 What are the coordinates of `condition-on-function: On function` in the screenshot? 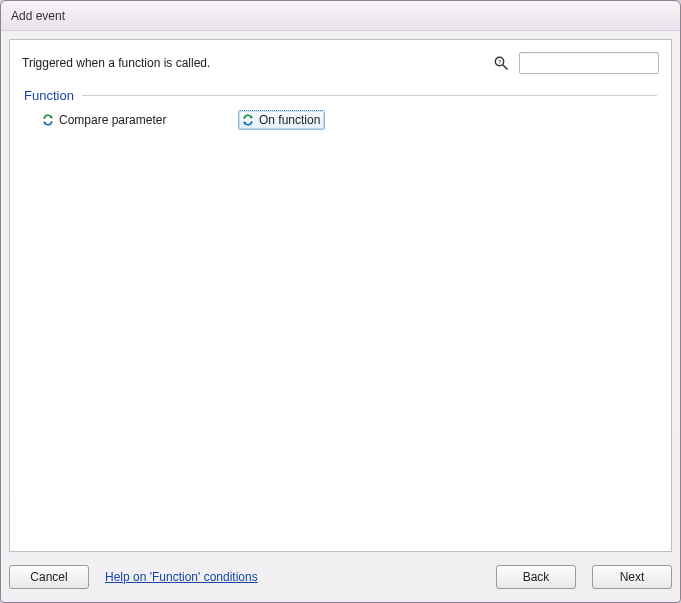 It's located at (282, 120).